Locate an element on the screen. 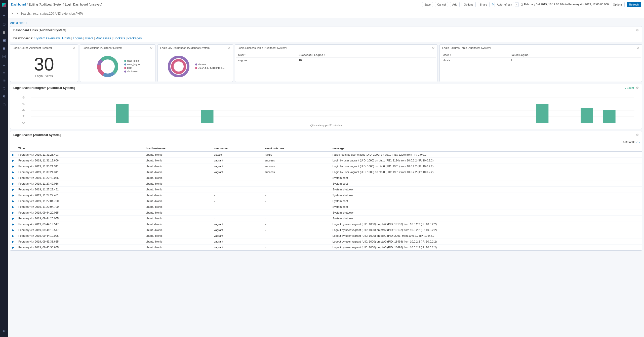  sidebar-icon-graph: ⬡ is located at coordinates (4, 105).